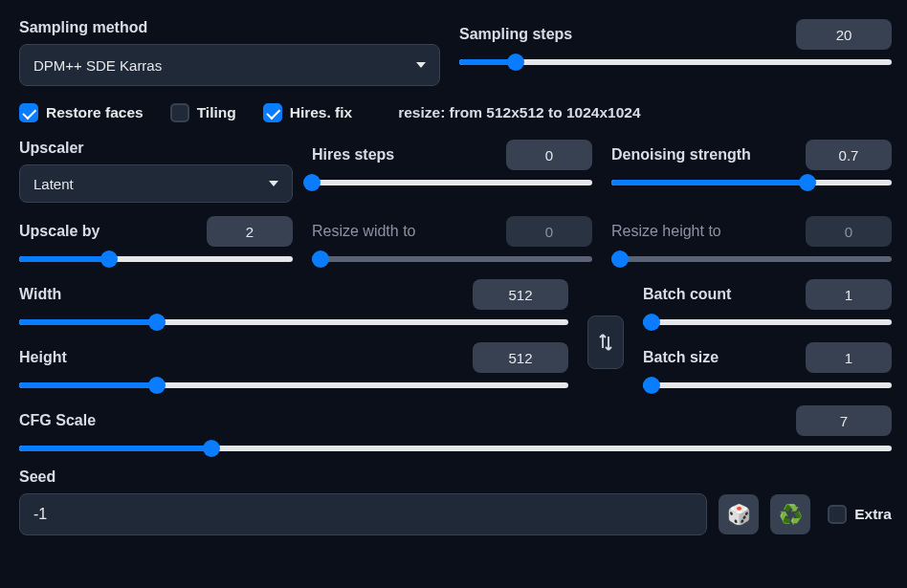 Image resolution: width=907 pixels, height=588 pixels. What do you see at coordinates (606, 342) in the screenshot?
I see `swap-dimensions-button` at bounding box center [606, 342].